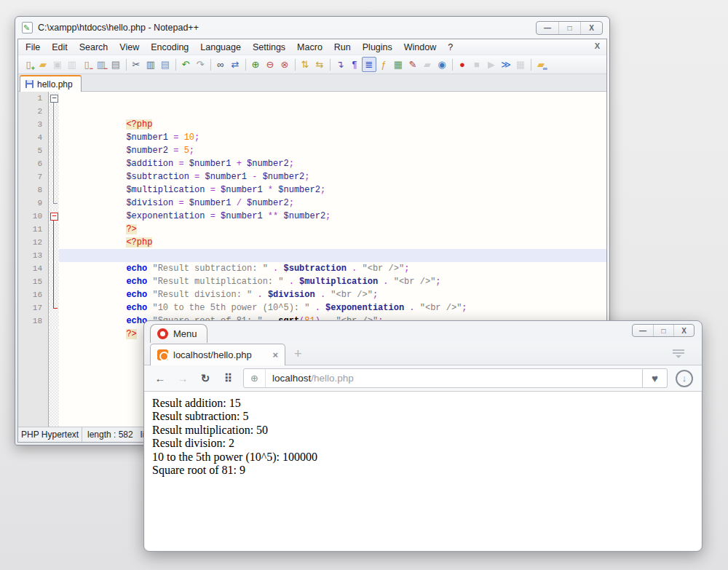 The image size is (728, 570). Describe the element at coordinates (312, 242) in the screenshot. I see `code-line: 12 echo "Result subtraction: " . $subtra…` at that location.